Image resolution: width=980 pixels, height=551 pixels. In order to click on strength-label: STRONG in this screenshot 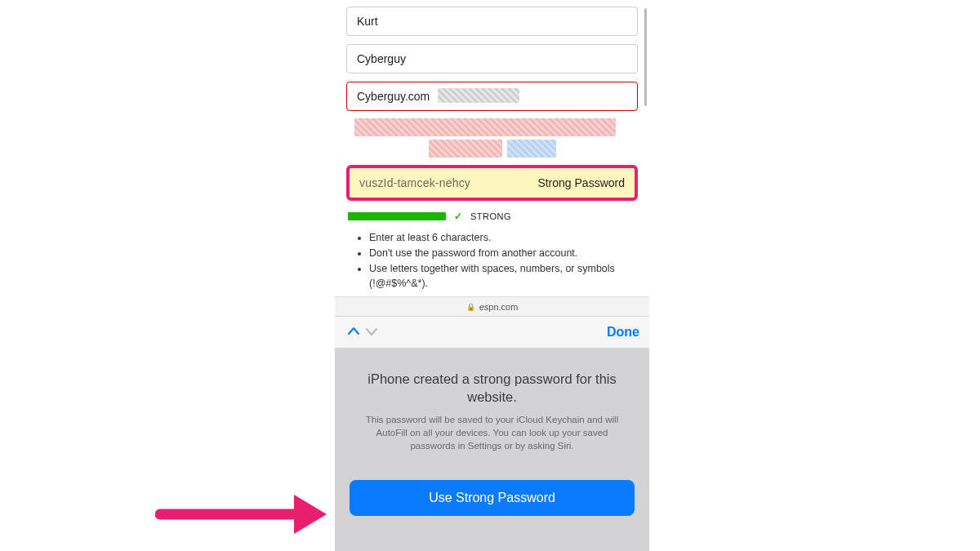, I will do `click(491, 216)`.